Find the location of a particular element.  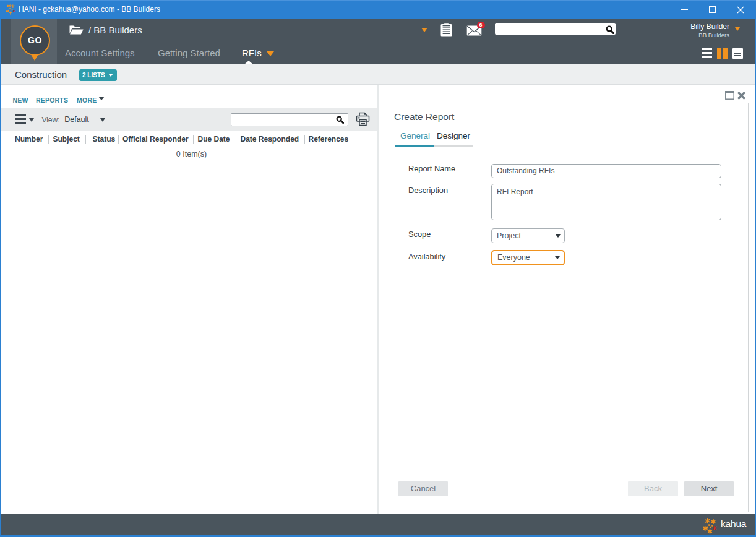

action-new: NEW is located at coordinates (20, 100).